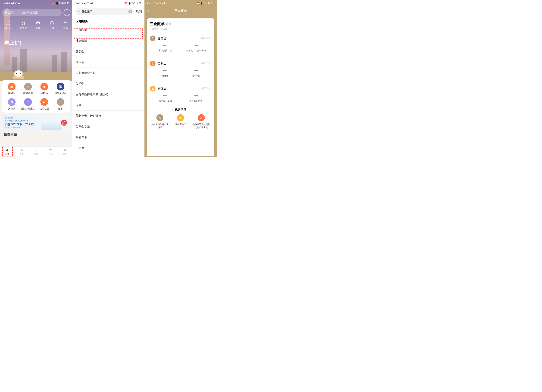  Describe the element at coordinates (108, 95) in the screenshot. I see `search-result-item: 生育保险待遇申领（医保）` at that location.